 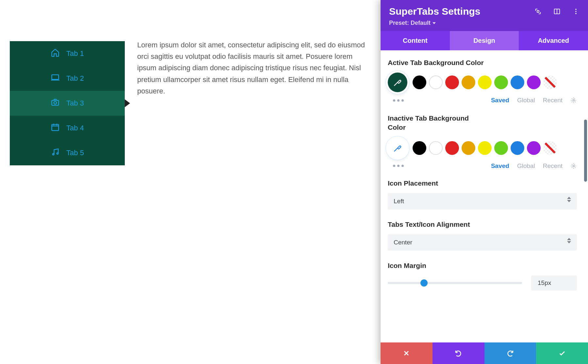 I want to click on icon-placement-label: Icon Placement, so click(x=482, y=183).